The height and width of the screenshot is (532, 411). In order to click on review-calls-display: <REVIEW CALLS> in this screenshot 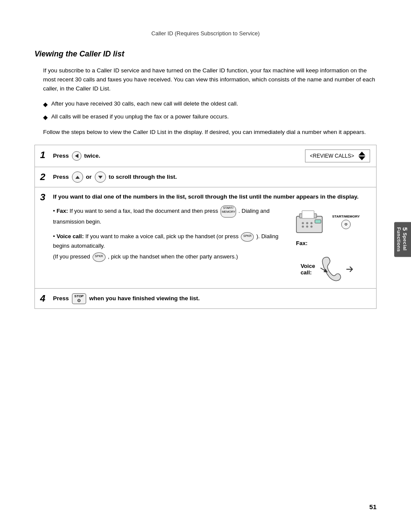, I will do `click(338, 156)`.